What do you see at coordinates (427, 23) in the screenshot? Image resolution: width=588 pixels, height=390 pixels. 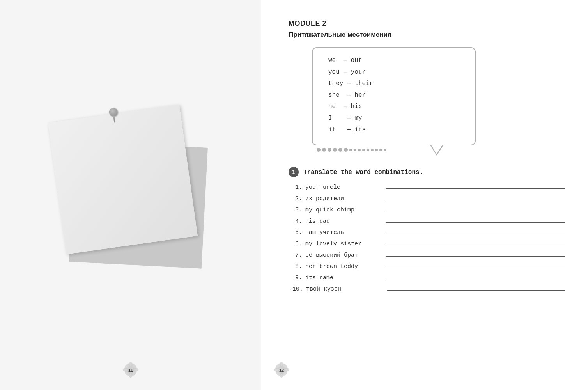 I see `module-title: MODULE 2` at bounding box center [427, 23].